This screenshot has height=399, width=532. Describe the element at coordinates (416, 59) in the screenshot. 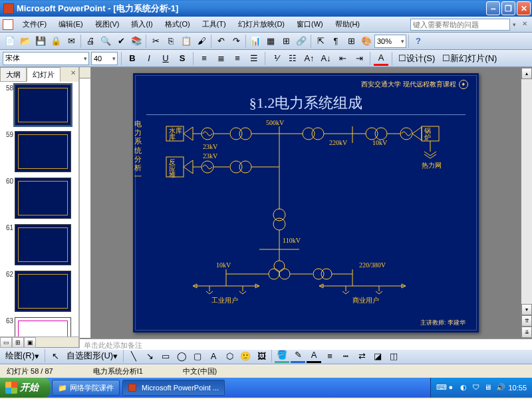

I see `design-button: ☐ 设计(S)` at that location.